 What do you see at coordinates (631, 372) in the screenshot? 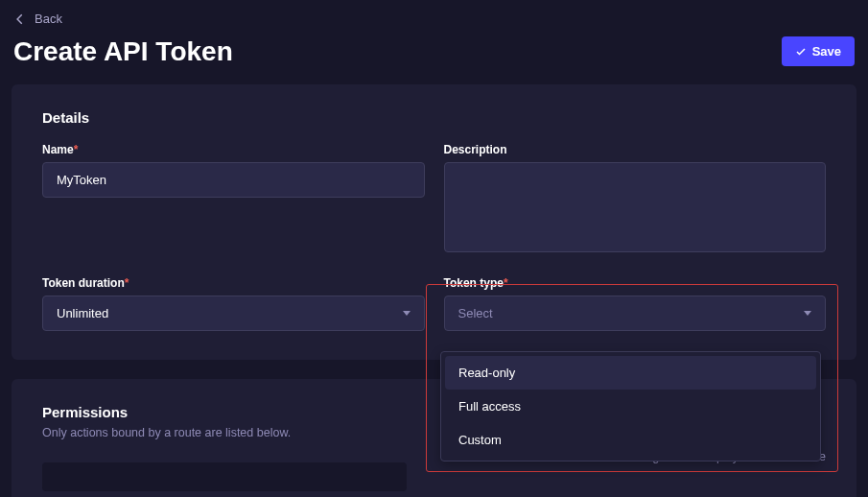
I see `type-option-read-only: Read-only` at bounding box center [631, 372].